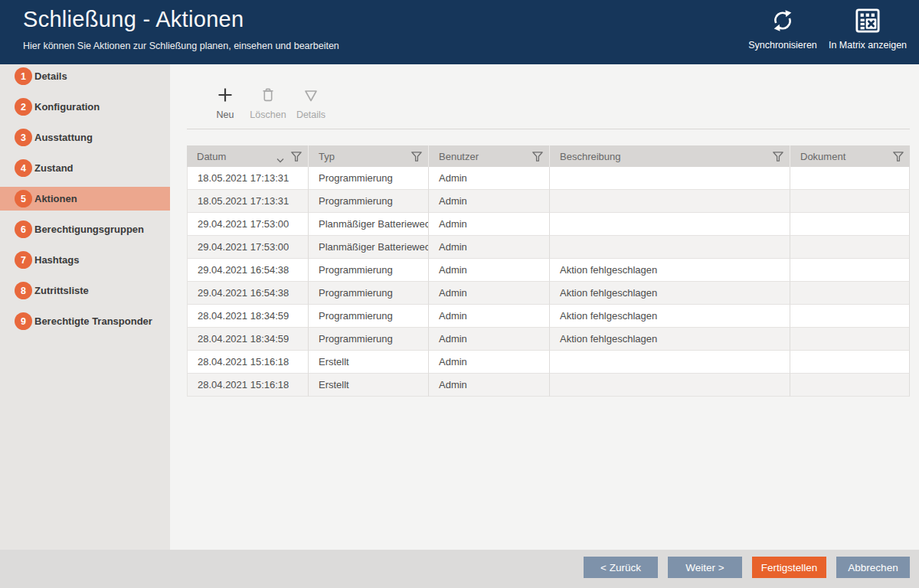  I want to click on sidebar-item-konfiguration: 2 Konfiguration, so click(85, 107).